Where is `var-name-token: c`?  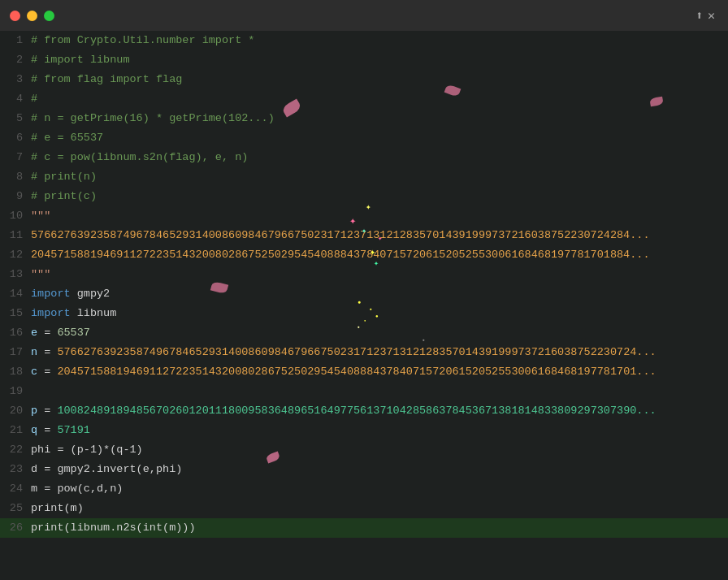
var-name-token: c is located at coordinates (34, 372).